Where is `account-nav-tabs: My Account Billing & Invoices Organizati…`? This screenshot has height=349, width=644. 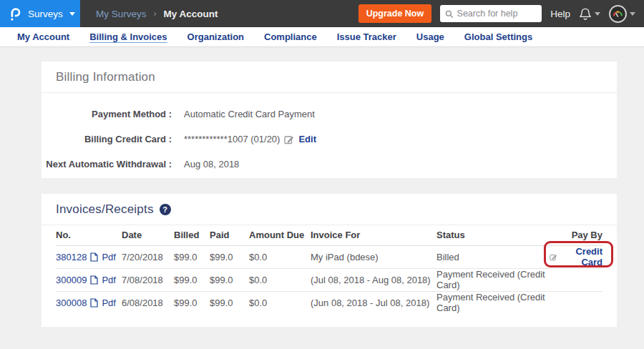
account-nav-tabs: My Account Billing & Invoices Organizati… is located at coordinates (322, 37).